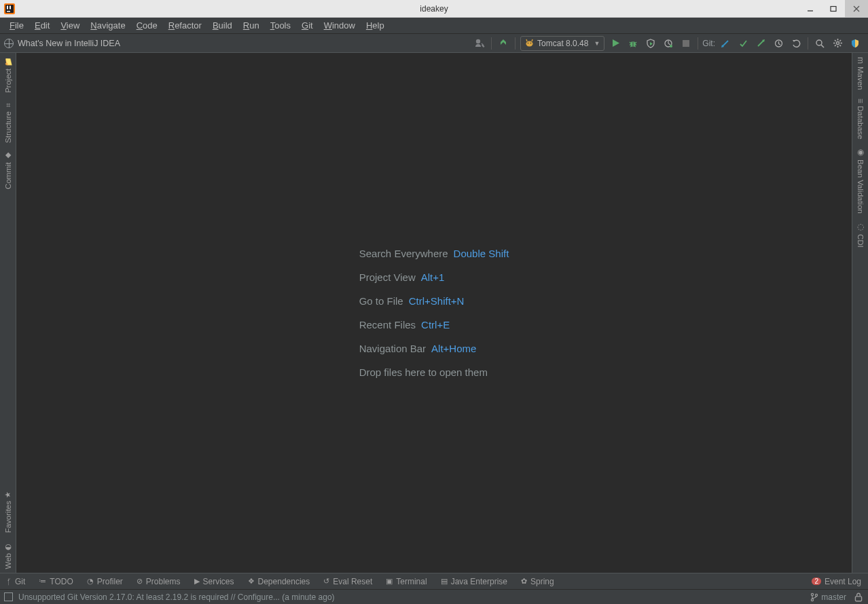  What do you see at coordinates (778, 43) in the screenshot?
I see `git-history-button` at bounding box center [778, 43].